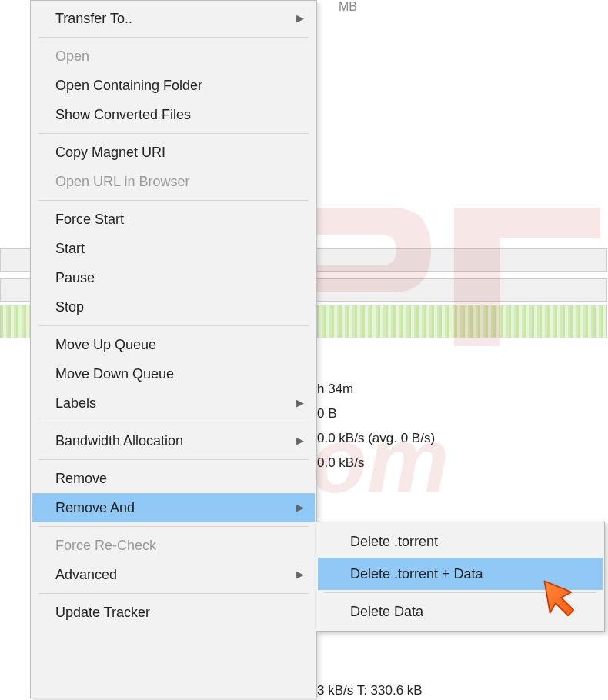  I want to click on menu-item-label: Show Converted Files, so click(123, 115).